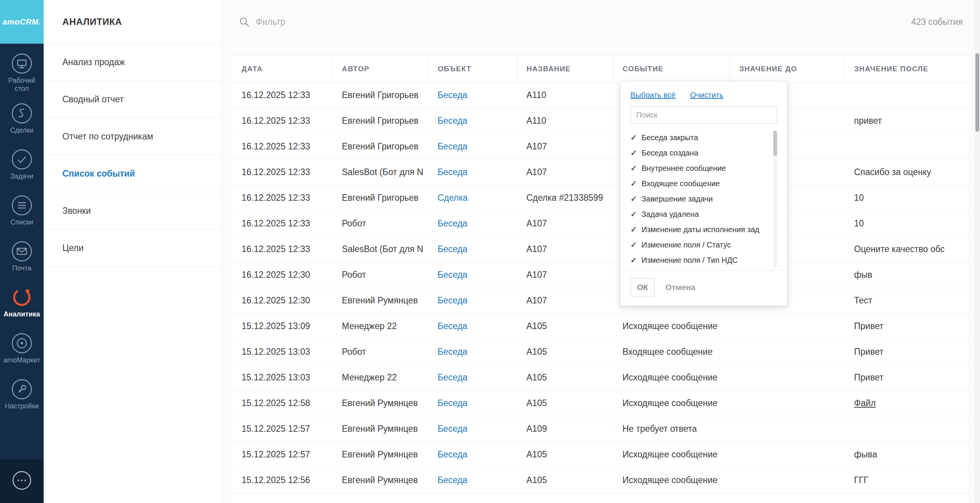 The image size is (980, 503). What do you see at coordinates (600, 403) in the screenshot?
I see `table-row: 15.12.2025 12:58 Евгений Румянцев Беседа…` at bounding box center [600, 403].